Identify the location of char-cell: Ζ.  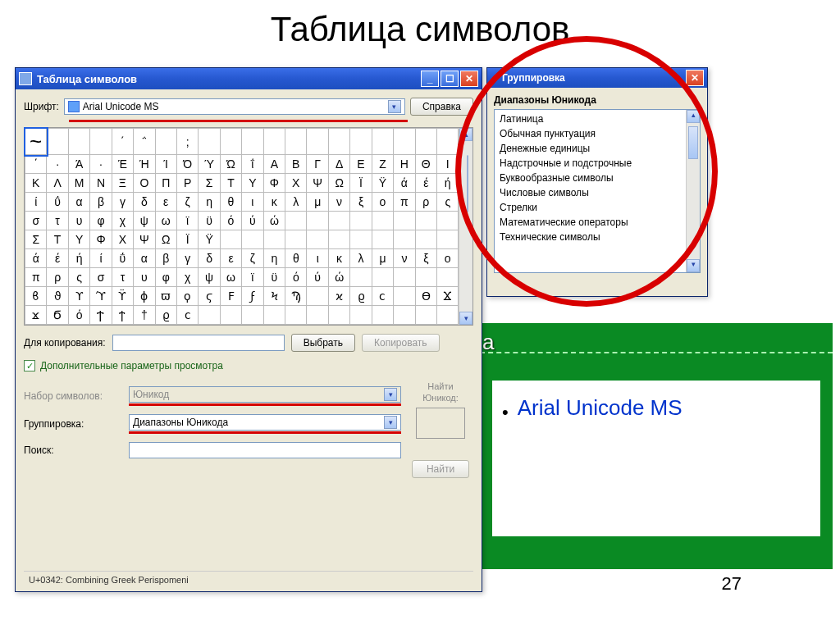
(382, 164).